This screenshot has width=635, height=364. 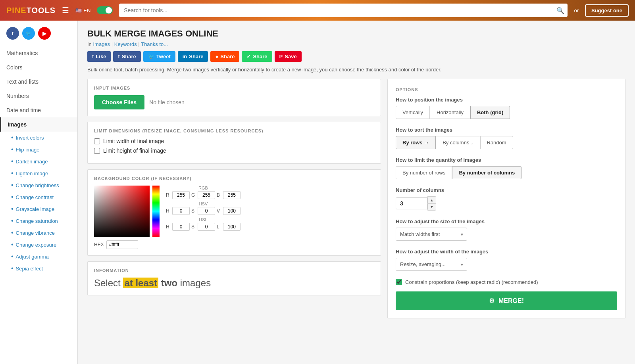 What do you see at coordinates (39, 268) in the screenshot?
I see `sidebar-subitem-sepia: Sepia effect` at bounding box center [39, 268].